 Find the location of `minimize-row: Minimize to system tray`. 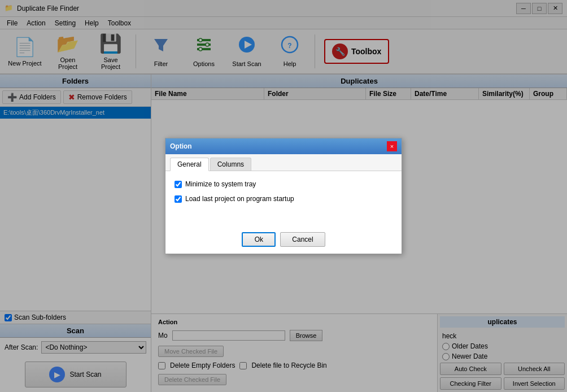

minimize-row: Minimize to system tray is located at coordinates (284, 184).